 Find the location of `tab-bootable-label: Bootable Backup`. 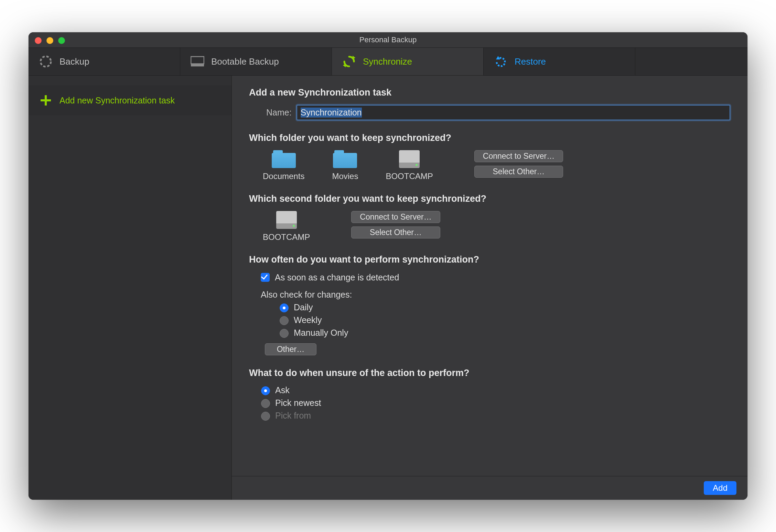

tab-bootable-label: Bootable Backup is located at coordinates (245, 62).